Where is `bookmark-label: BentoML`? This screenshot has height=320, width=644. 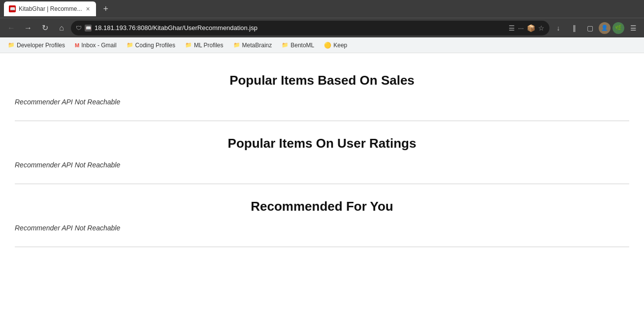
bookmark-label: BentoML is located at coordinates (302, 45).